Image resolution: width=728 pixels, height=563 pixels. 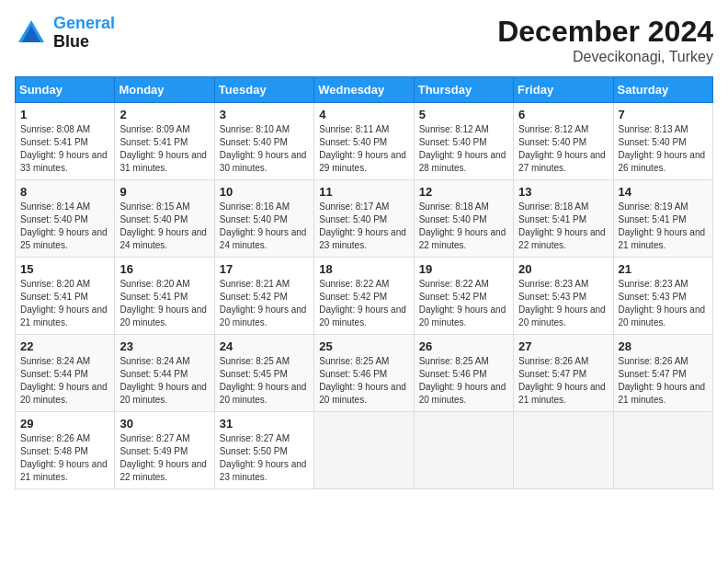 I want to click on day-number: 18, so click(x=364, y=269).